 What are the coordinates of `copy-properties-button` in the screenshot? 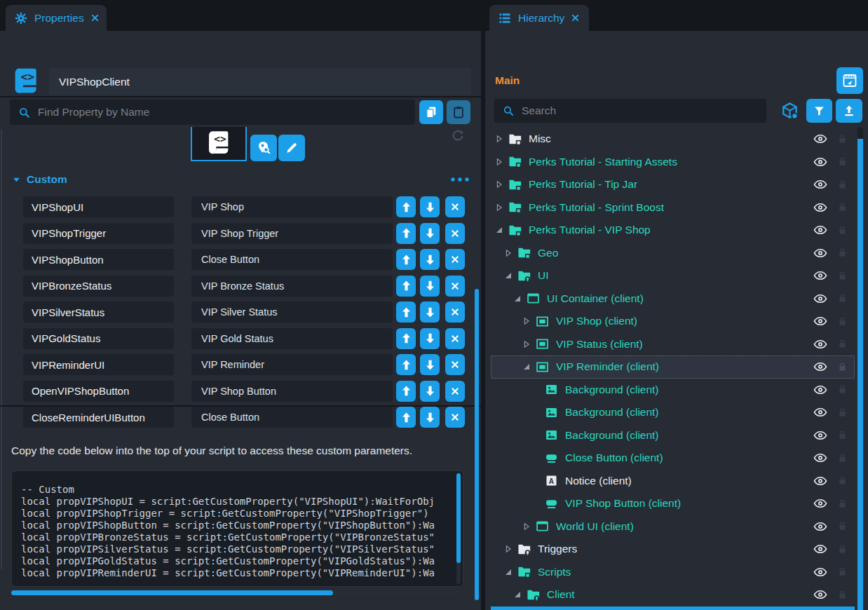 It's located at (431, 112).